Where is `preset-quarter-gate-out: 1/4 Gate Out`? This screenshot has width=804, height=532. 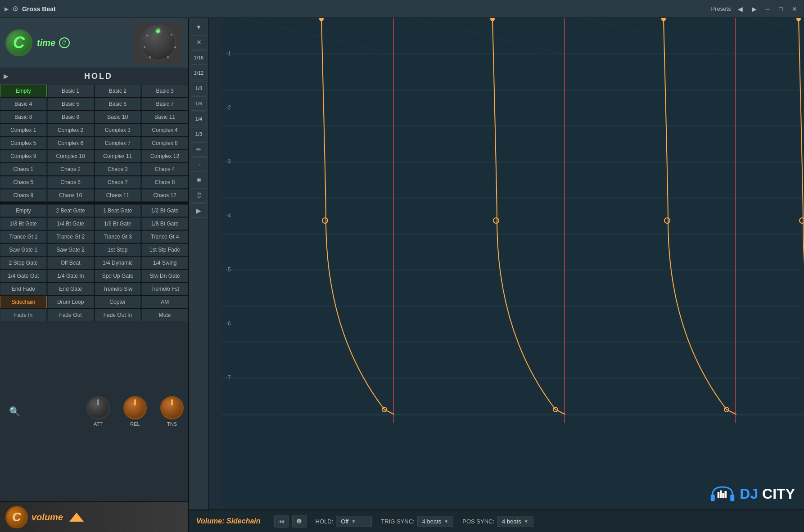
preset-quarter-gate-out: 1/4 Gate Out is located at coordinates (23, 276).